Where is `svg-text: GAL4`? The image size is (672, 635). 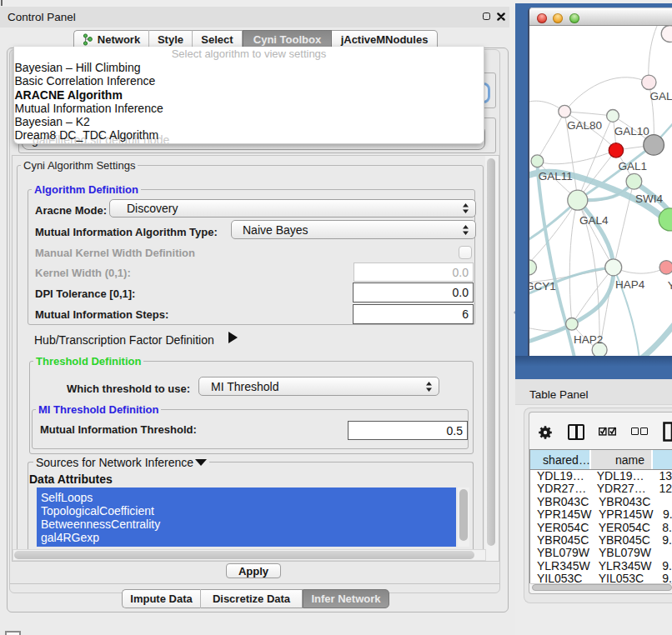 svg-text: GAL4 is located at coordinates (594, 220).